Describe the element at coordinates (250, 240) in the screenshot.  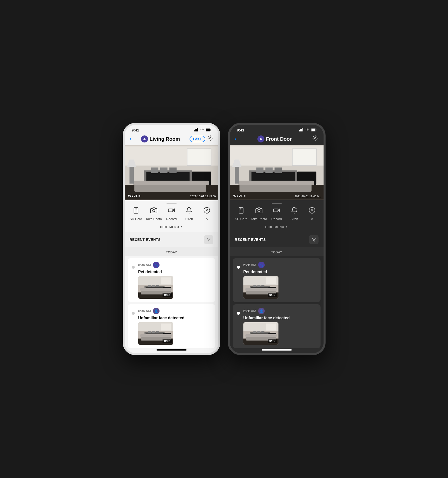
I see `recent-events-title: RECENT EVENTS` at that location.